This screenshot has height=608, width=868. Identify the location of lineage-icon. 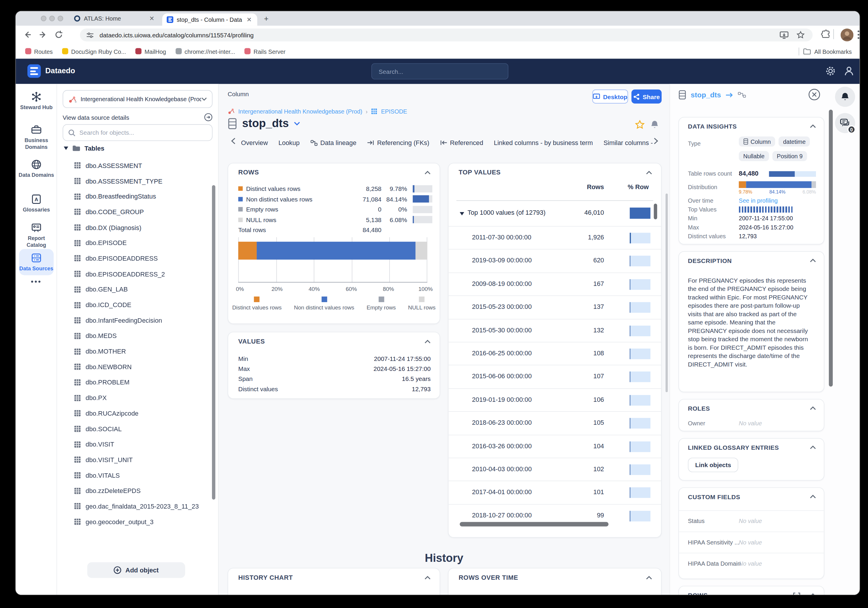
(742, 95).